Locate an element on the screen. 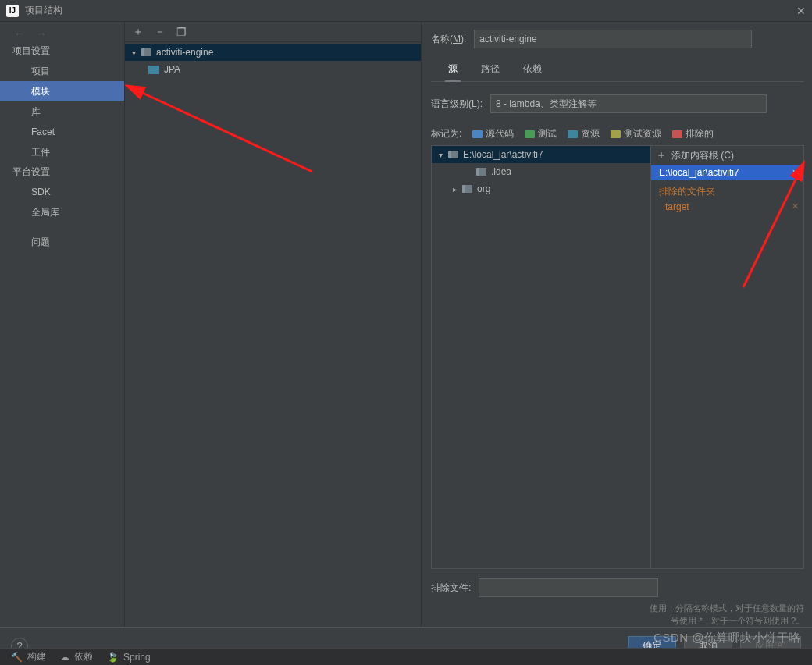 Image resolution: width=812 pixels, height=665 pixels. mark-resource-button: 资源 is located at coordinates (584, 134).